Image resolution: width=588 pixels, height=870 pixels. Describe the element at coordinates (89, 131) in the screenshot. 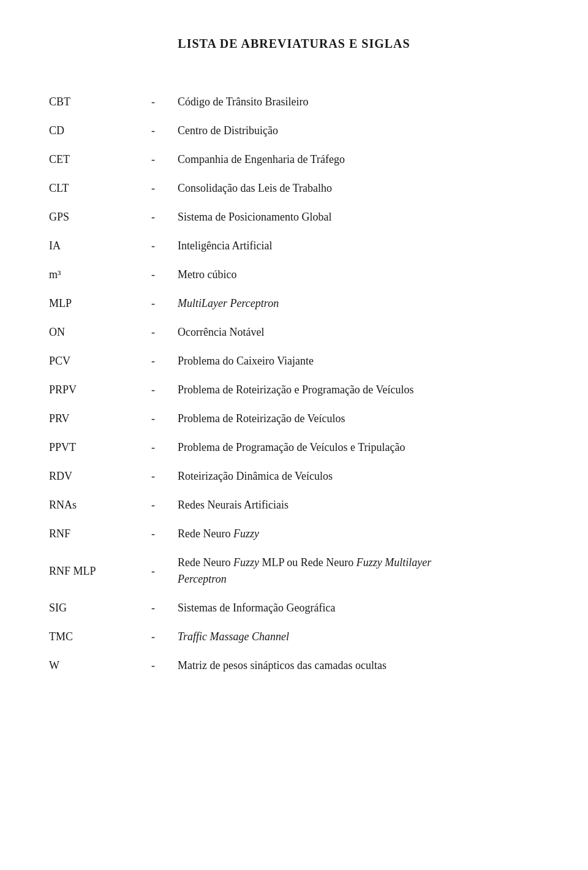

I see `abbr-cell: CD` at that location.